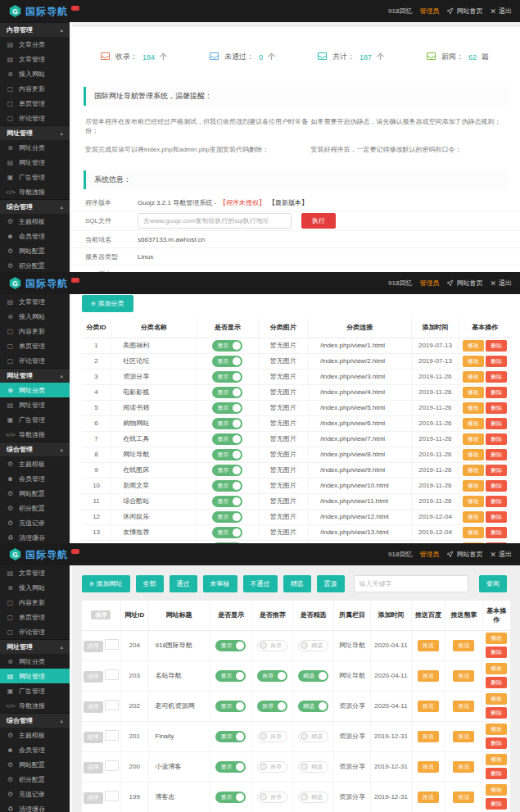  Describe the element at coordinates (288, 203) in the screenshot. I see `latest-version-link: 【最新版本】` at that location.